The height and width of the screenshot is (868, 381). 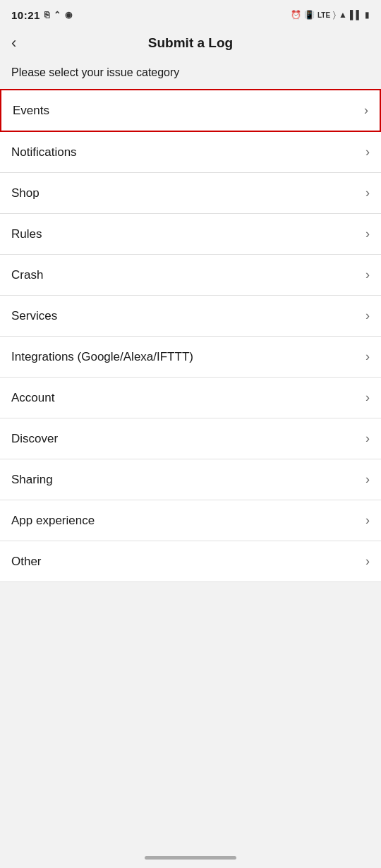 What do you see at coordinates (102, 357) in the screenshot?
I see `list-item-label-integrations: Integrations (Google/Alexa/IFTTT)` at bounding box center [102, 357].